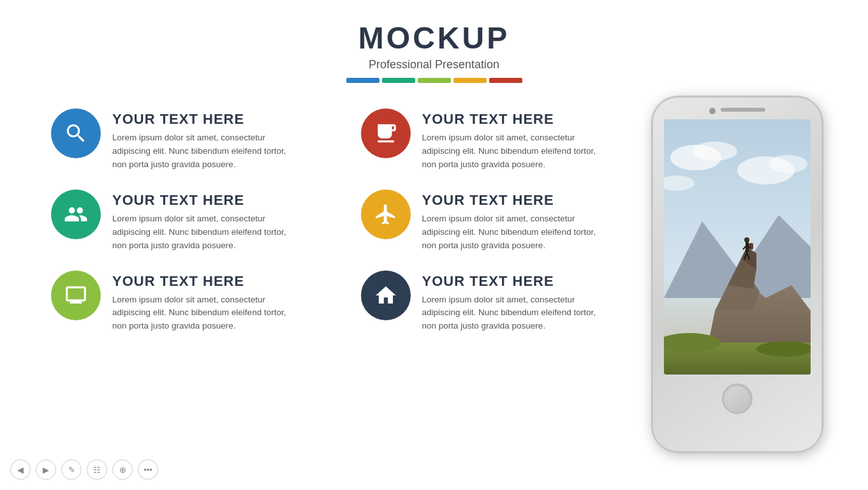 Image resolution: width=868 pixels, height=490 pixels. I want to click on feature-heading-monitor: YOUR TEXT HERE, so click(202, 281).